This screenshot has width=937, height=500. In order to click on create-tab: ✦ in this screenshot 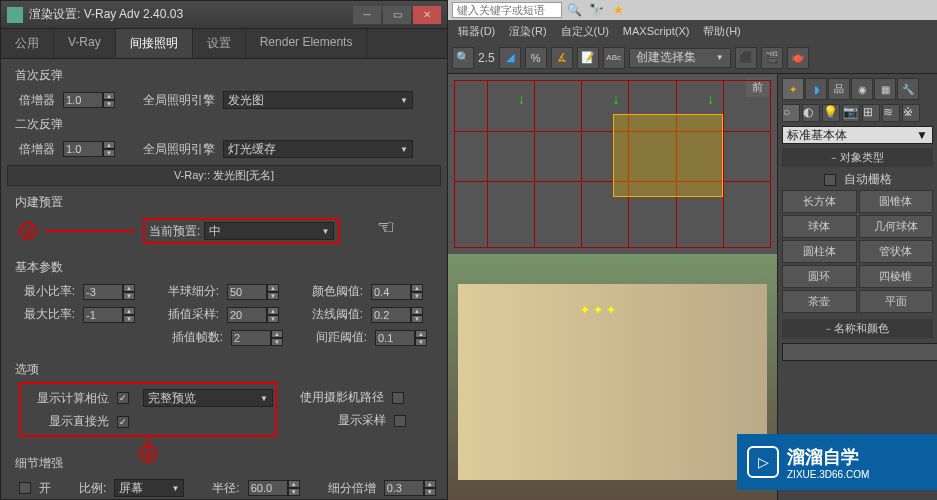, I will do `click(793, 89)`.